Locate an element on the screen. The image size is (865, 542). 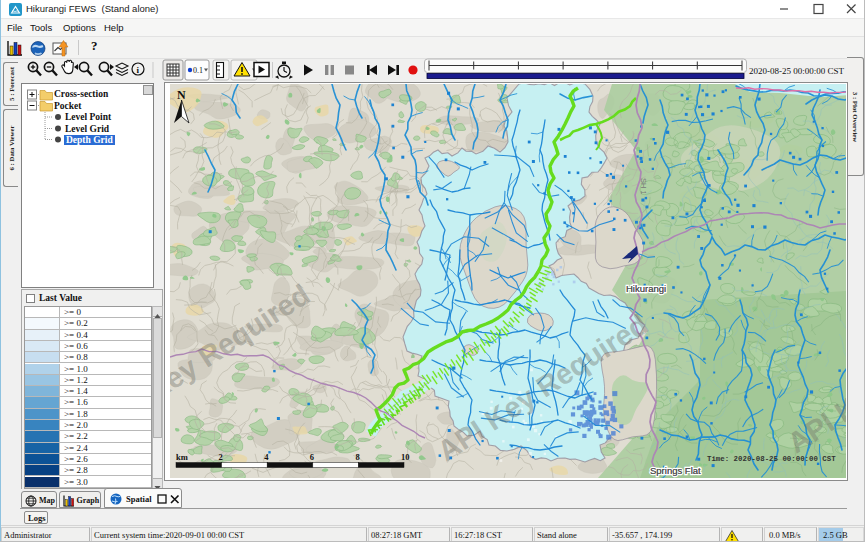
svg-text: i is located at coordinates (138, 70).